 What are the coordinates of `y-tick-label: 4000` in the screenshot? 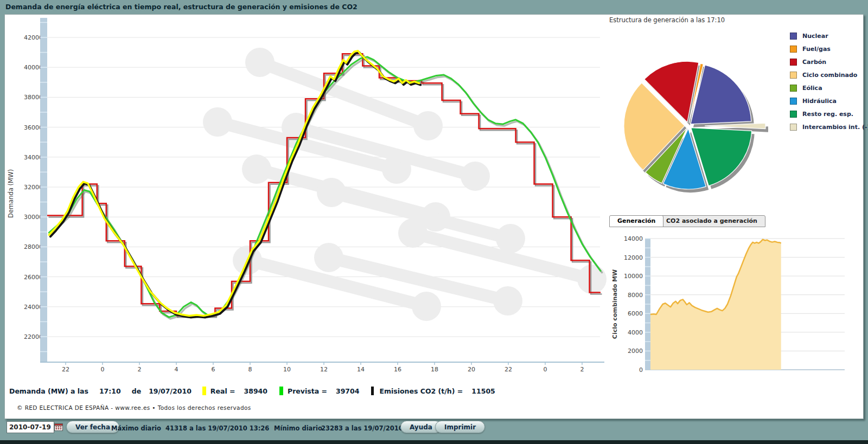 It's located at (635, 333).